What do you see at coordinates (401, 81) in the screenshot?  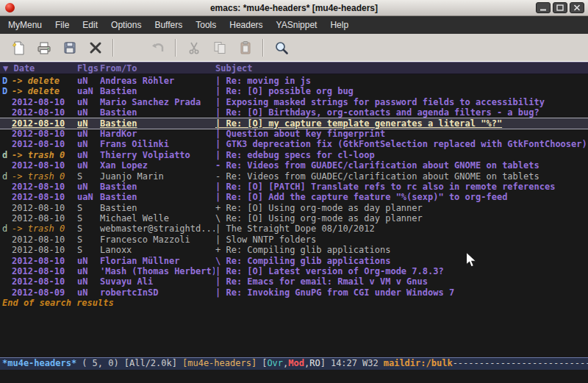 I see `message-subject: | Re: moving in js` at bounding box center [401, 81].